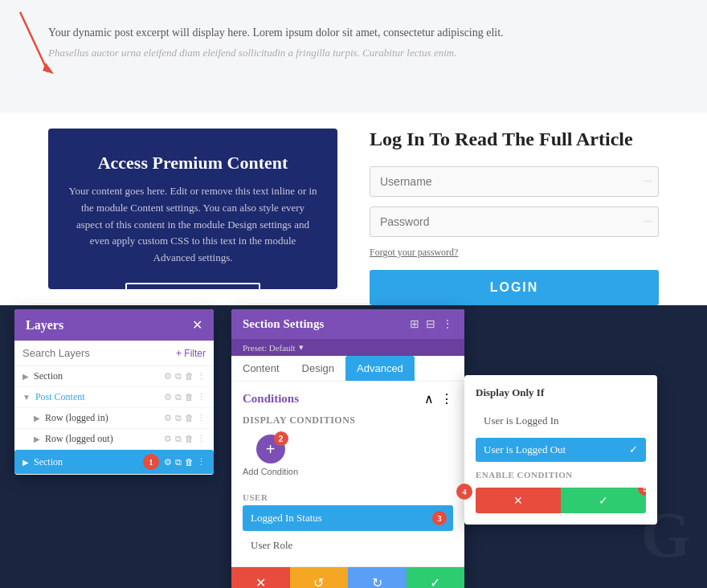 Image resolution: width=707 pixels, height=588 pixels. Describe the element at coordinates (191, 353) in the screenshot. I see `layers-filter-button: + Filter` at that location.